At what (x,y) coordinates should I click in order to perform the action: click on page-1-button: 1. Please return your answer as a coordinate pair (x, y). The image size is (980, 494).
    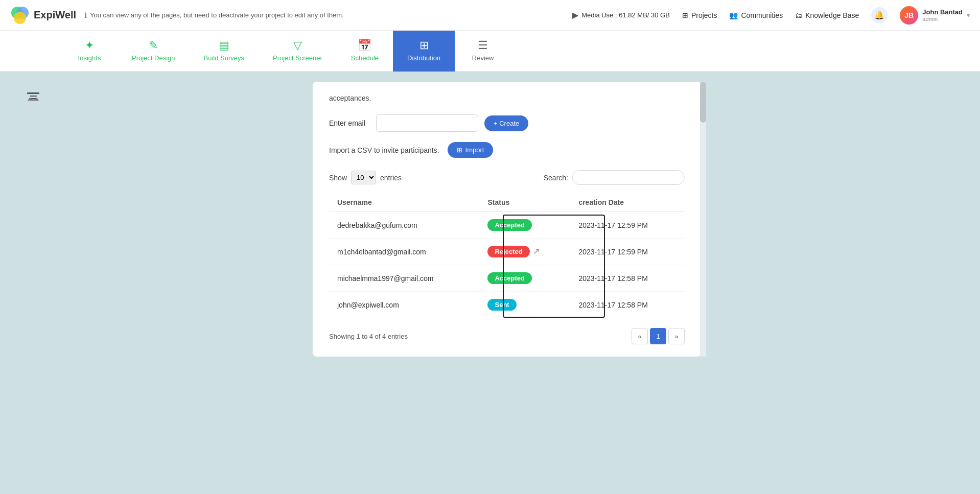
    Looking at the image, I should click on (658, 336).